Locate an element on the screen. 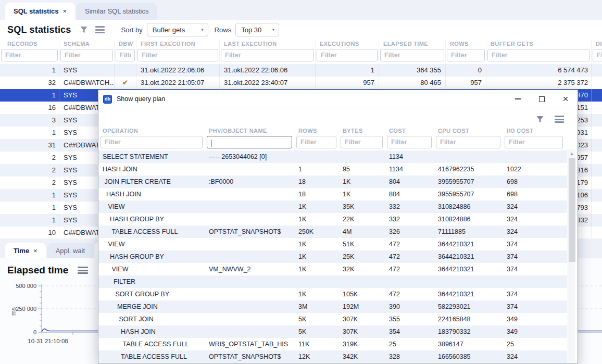 The image size is (602, 364). cell-dir is located at coordinates (597, 183).